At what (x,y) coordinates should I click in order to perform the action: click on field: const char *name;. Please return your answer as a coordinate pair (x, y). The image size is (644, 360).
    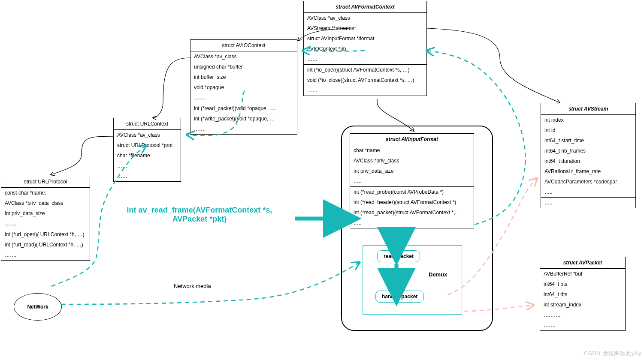
    Looking at the image, I should click on (45, 193).